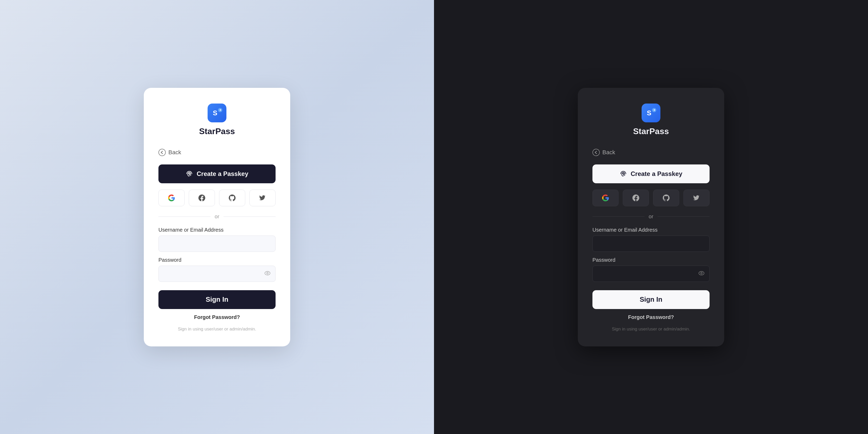  What do you see at coordinates (217, 317) in the screenshot?
I see `forgot-password-button: Forgot Password?` at bounding box center [217, 317].